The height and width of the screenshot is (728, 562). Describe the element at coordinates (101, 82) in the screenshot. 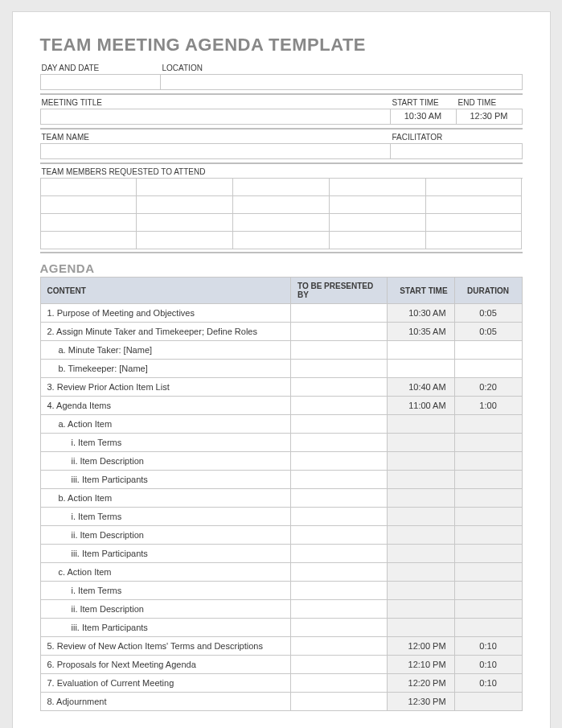

I see `input-day-date` at that location.